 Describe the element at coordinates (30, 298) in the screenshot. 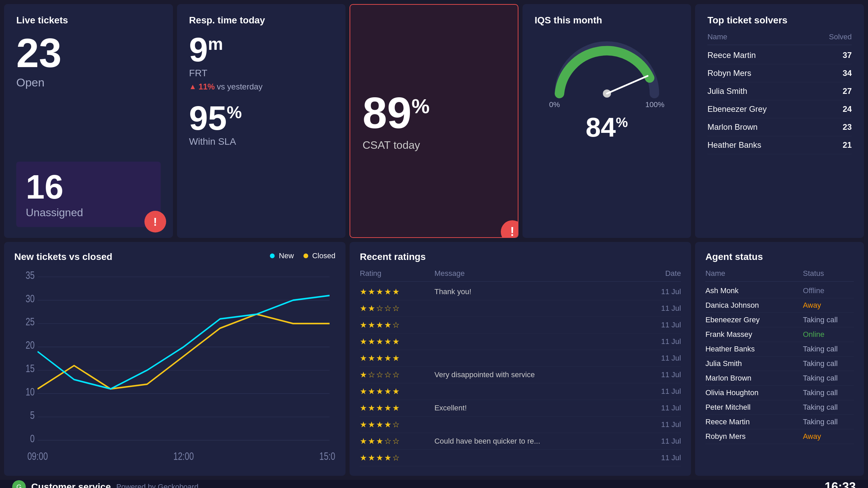

I see `svg-text: 30` at that location.